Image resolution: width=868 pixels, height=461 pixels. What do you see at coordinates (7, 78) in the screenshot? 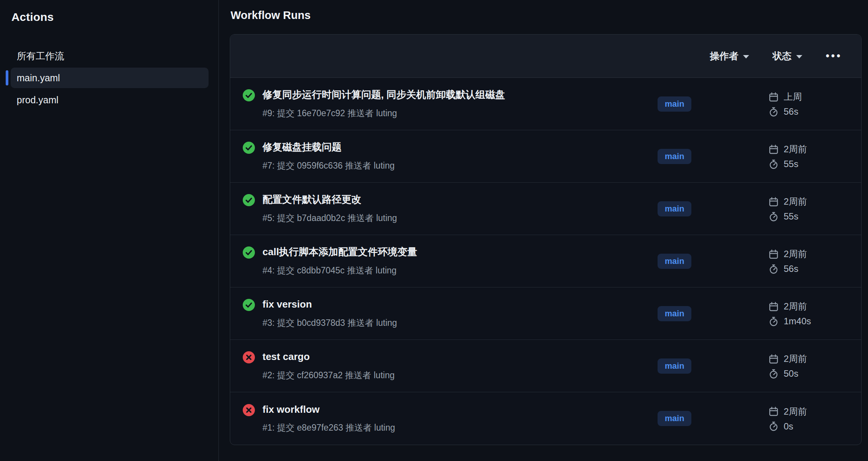
I see `active-indicator-bar` at bounding box center [7, 78].